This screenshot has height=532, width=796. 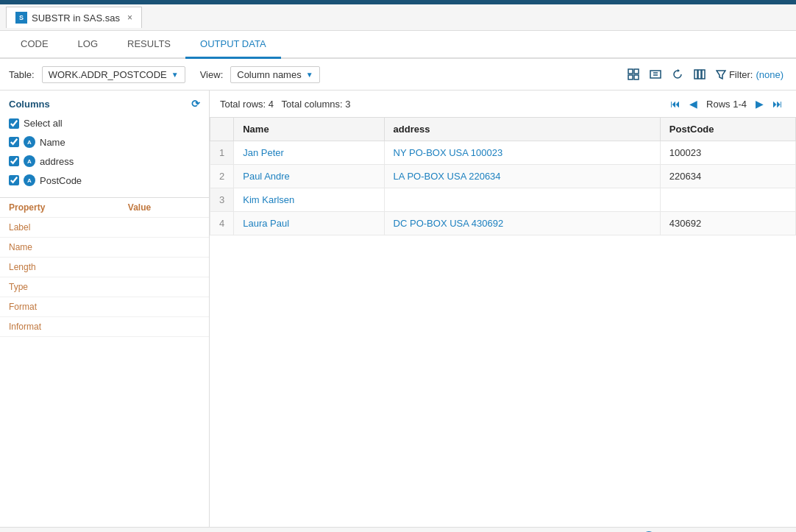 What do you see at coordinates (503, 200) in the screenshot?
I see `table-row: 3 Kim Karlsen` at bounding box center [503, 200].